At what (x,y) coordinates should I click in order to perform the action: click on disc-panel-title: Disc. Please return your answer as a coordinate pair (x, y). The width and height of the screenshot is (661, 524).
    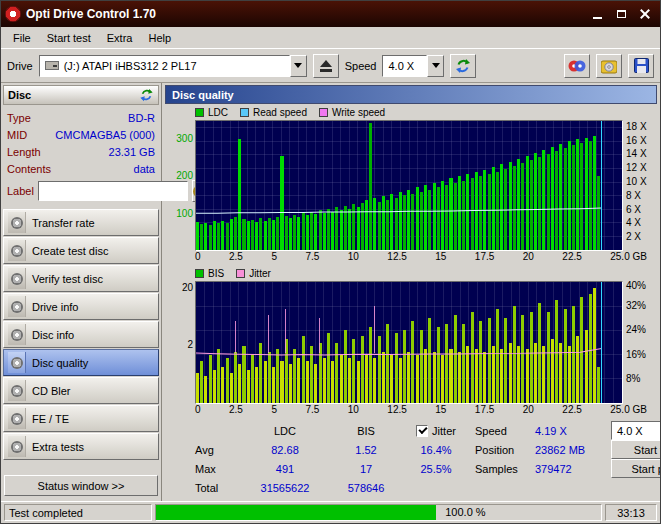
    Looking at the image, I should click on (20, 95).